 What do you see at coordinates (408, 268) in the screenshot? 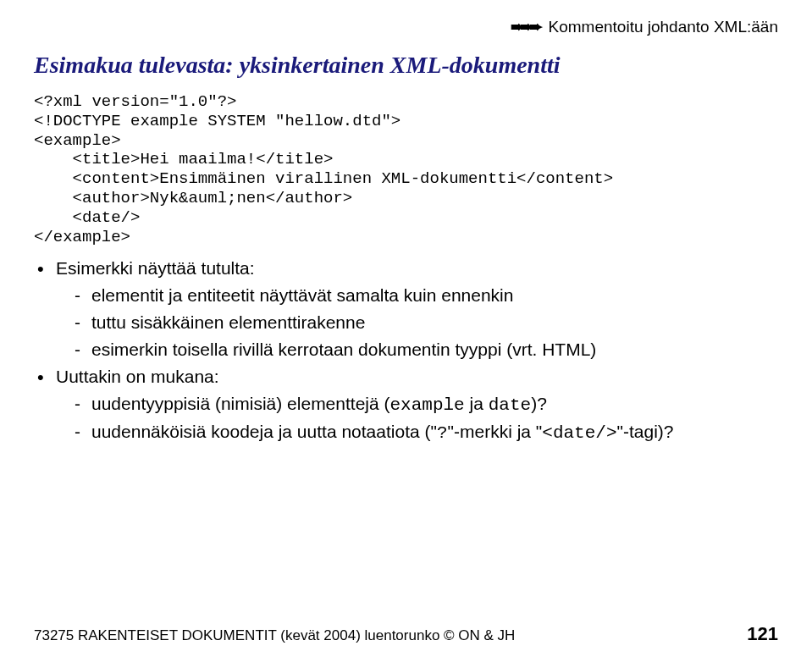
I see `bullet-level1: •Esimerkki näyttää tutulta:` at bounding box center [408, 268].